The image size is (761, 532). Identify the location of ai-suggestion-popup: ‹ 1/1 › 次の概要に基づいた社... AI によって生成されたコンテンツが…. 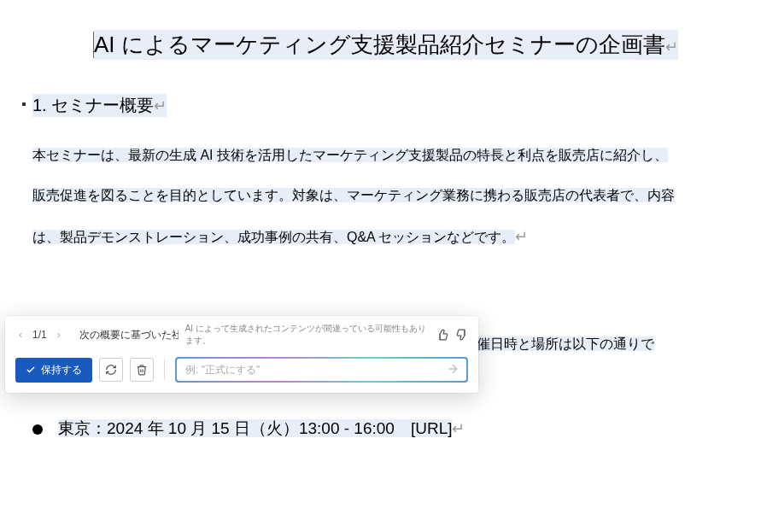
(242, 354).